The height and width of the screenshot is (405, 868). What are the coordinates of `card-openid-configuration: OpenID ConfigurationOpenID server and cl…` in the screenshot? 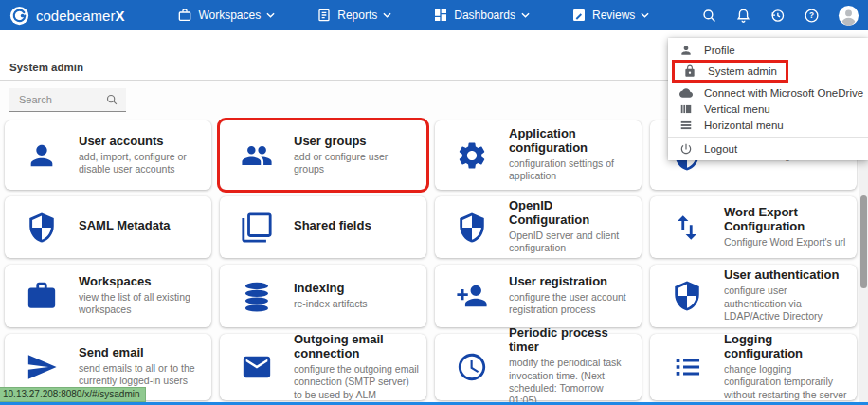 It's located at (538, 228).